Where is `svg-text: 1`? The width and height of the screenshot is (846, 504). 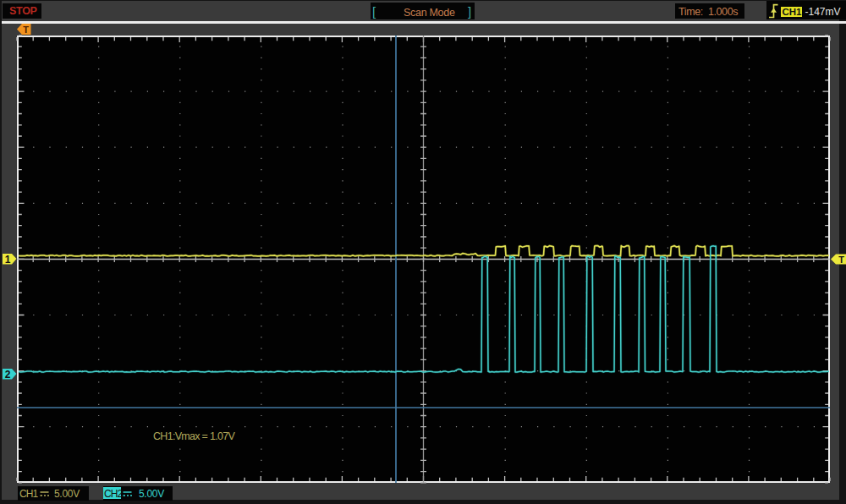
svg-text: 1 is located at coordinates (8, 260).